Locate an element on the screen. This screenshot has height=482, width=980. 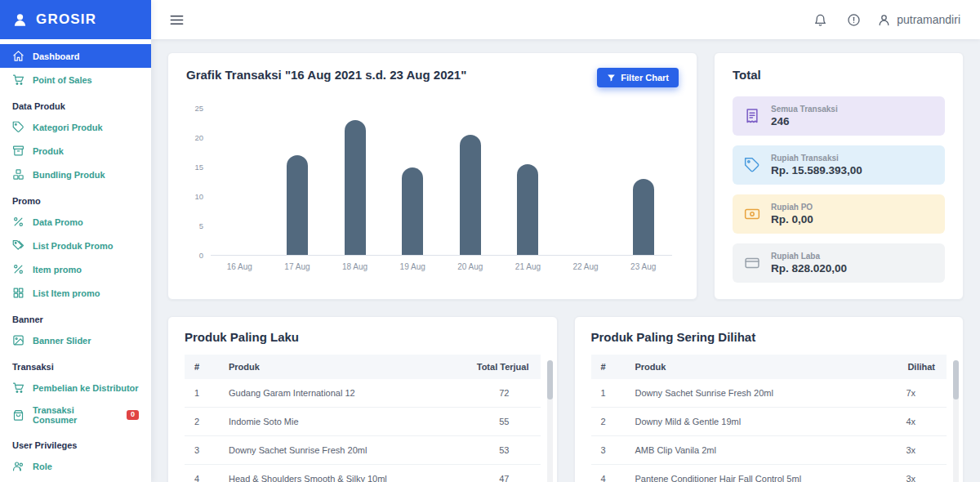
sidebar-item-hak-akses-menu: Hak Akses Menu is located at coordinates (75, 480).